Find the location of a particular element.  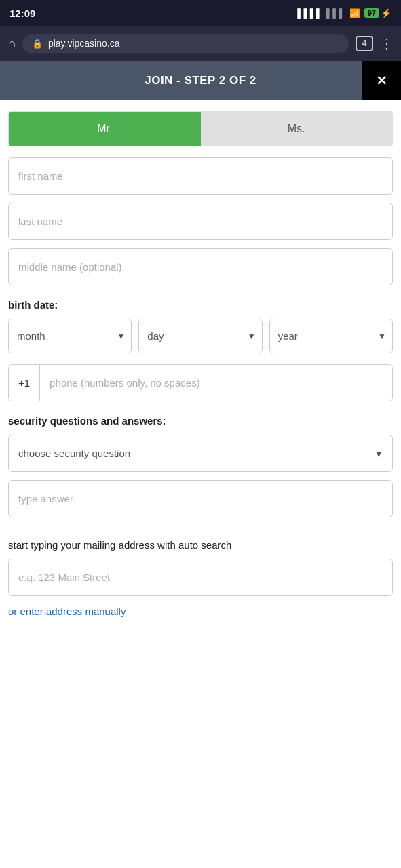

year-select: year for(let y=2006;y>=1920;y--) documen… is located at coordinates (331, 336).